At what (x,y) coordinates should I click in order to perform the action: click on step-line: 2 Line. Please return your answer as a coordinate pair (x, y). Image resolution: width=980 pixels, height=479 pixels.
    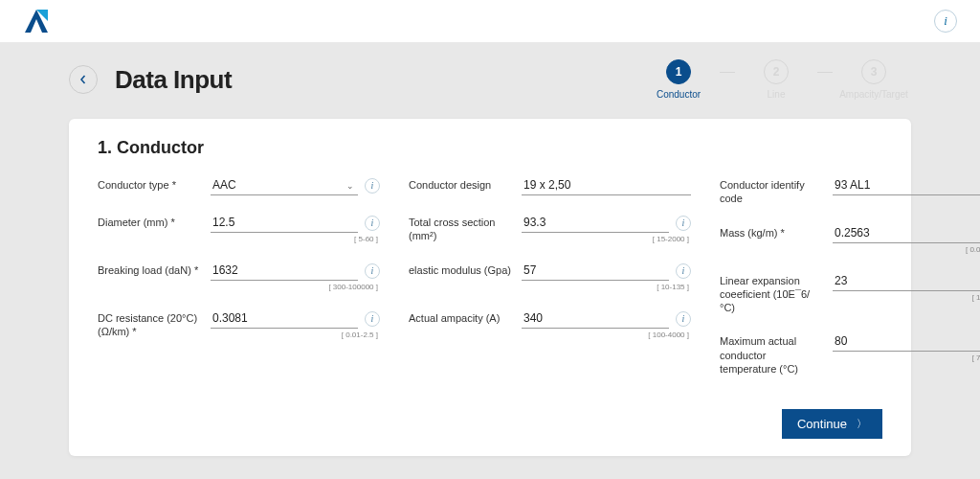
    Looking at the image, I should click on (776, 80).